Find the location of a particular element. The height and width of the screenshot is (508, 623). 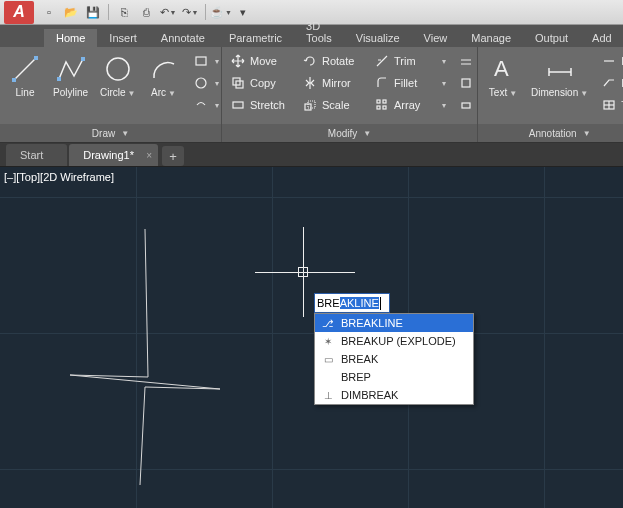

dimbreak-icon: ⊥ is located at coordinates (328, 395).